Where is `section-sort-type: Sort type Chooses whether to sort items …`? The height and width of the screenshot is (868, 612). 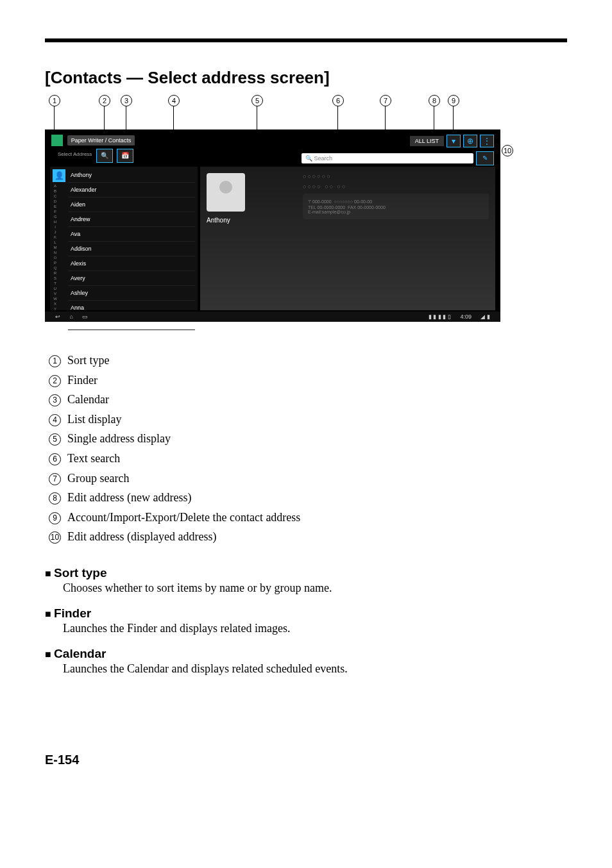
section-sort-type: Sort type Chooses whether to sort items … is located at coordinates (306, 581).